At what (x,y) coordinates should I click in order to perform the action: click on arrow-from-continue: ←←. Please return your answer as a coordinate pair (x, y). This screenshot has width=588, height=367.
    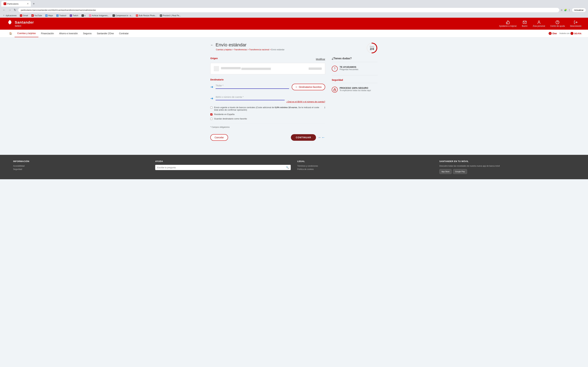
    Looking at the image, I should click on (322, 137).